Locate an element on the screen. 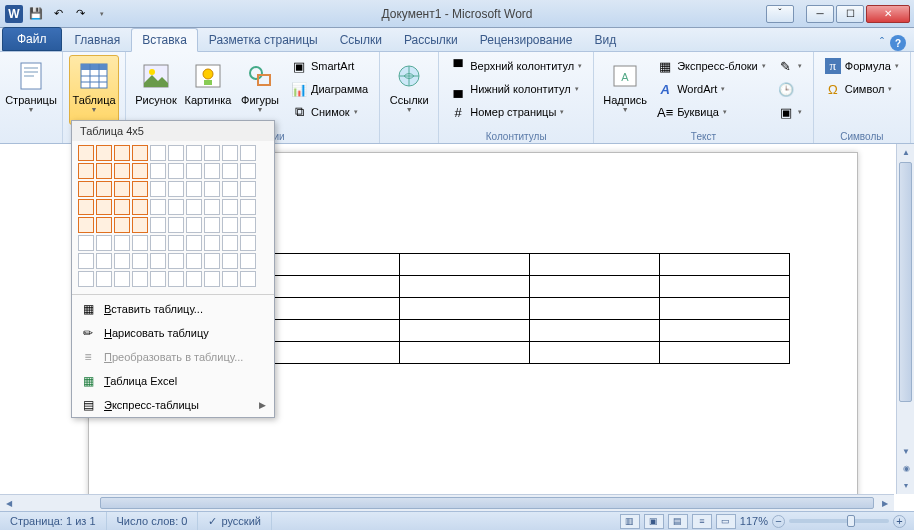 The width and height of the screenshot is (914, 530). horizontal-scrollbar: ◀ ▶ is located at coordinates (447, 502).